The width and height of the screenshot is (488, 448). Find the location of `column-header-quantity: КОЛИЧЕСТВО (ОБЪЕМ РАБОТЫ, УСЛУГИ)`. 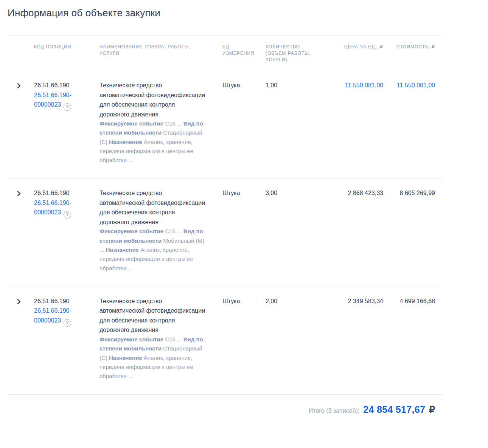

column-header-quantity: КОЛИЧЕСТВО (ОБЪЕМ РАБОТЫ, УСЛУГИ) is located at coordinates (294, 53).